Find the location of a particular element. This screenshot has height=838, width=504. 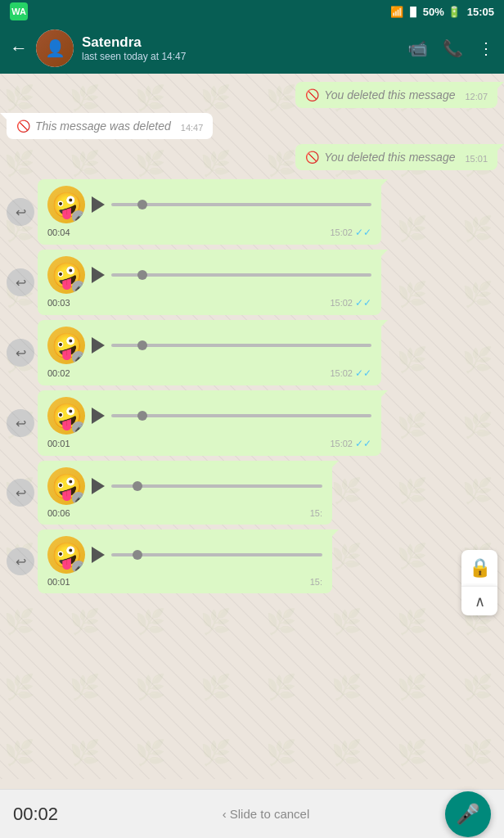

clock: 15:05 is located at coordinates (481, 11).